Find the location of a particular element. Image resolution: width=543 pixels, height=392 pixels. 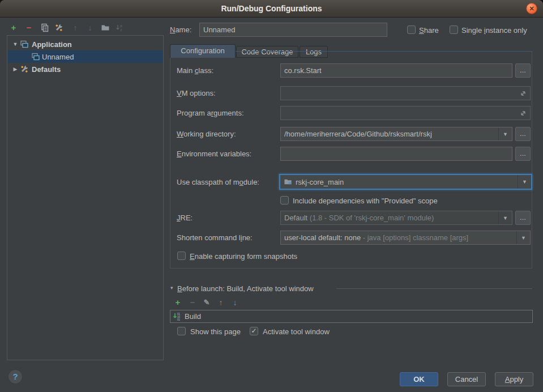

add-task-icon: + is located at coordinates (178, 302).